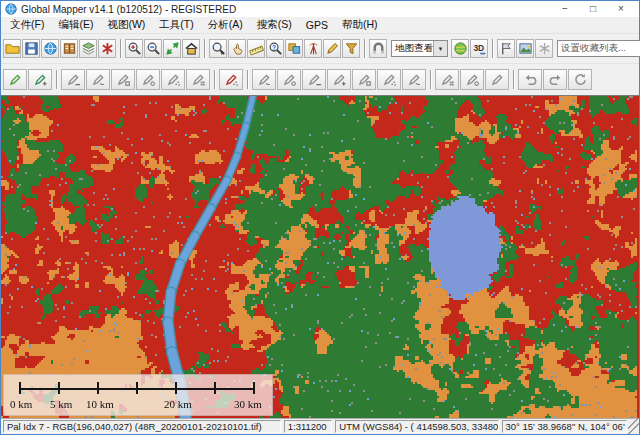 This screenshot has height=435, width=640. Describe the element at coordinates (191, 48) in the screenshot. I see `full-view-button` at that location.